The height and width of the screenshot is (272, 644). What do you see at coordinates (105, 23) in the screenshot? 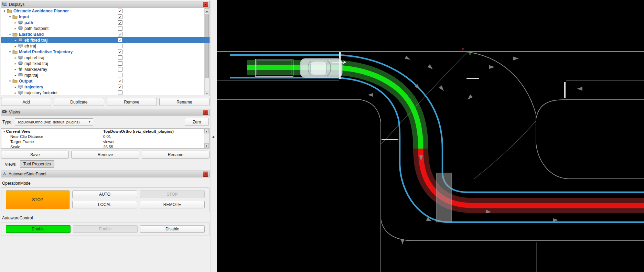
I see `display-row-path: ▸path✓` at bounding box center [105, 23].